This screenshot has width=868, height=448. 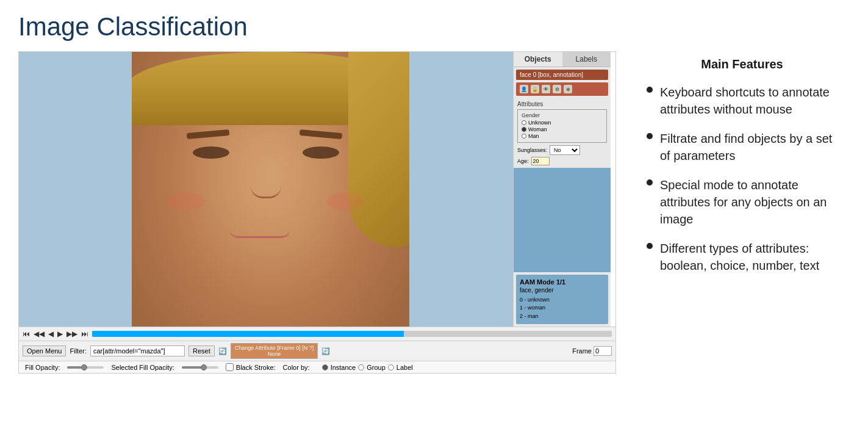 I want to click on aam-item-1: 1 - woman, so click(x=562, y=308).